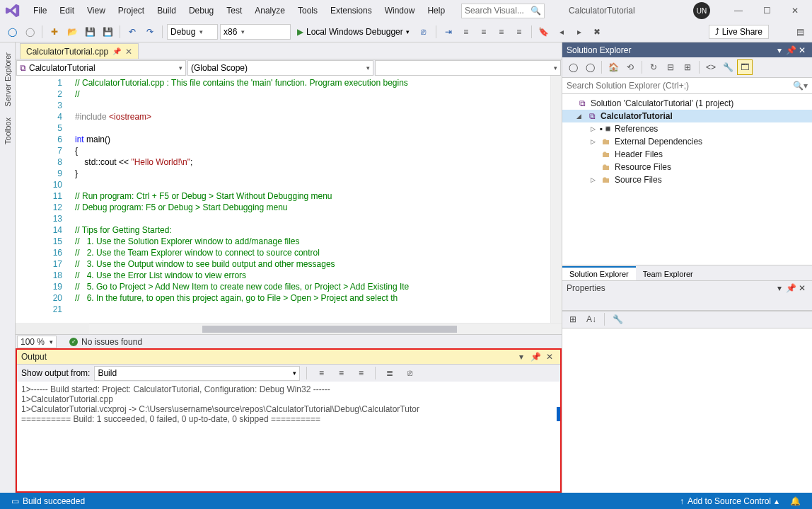 This screenshot has width=812, height=509. What do you see at coordinates (289, 357) in the screenshot?
I see `output-title-bar: Output ▾ 📌 ✕` at bounding box center [289, 357].